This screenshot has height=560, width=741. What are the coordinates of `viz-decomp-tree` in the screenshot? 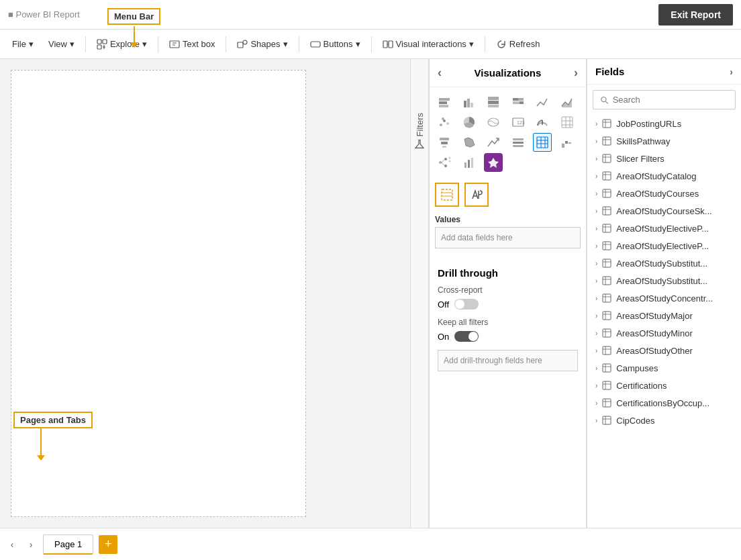 It's located at (444, 162).